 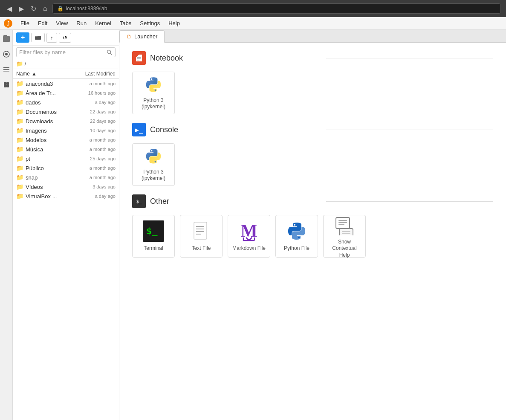 What do you see at coordinates (44, 84) in the screenshot?
I see `file-name: 📁 anaconda3` at bounding box center [44, 84].